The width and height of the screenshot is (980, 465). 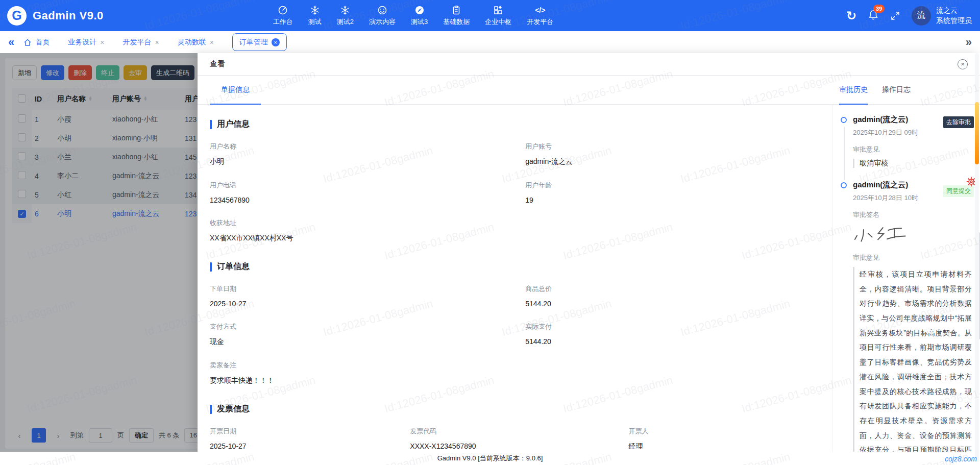 What do you see at coordinates (37, 42) in the screenshot?
I see `tab-home: 首页` at bounding box center [37, 42].